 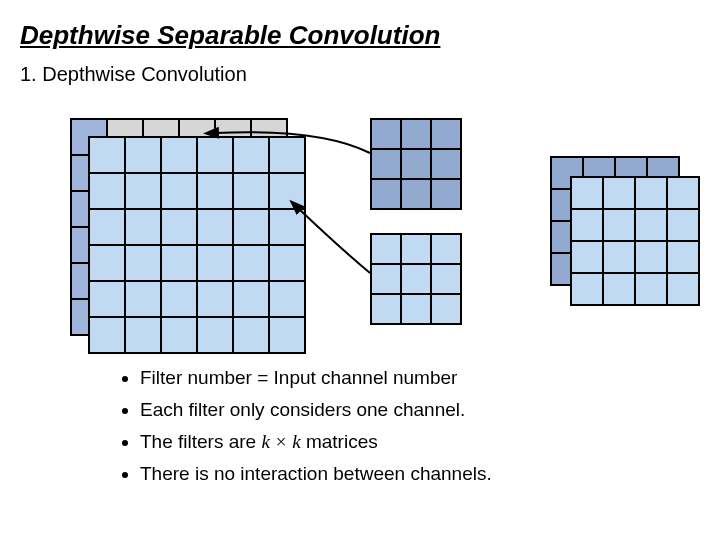 I want to click on bullet-3-math: k × k, so click(x=280, y=442).